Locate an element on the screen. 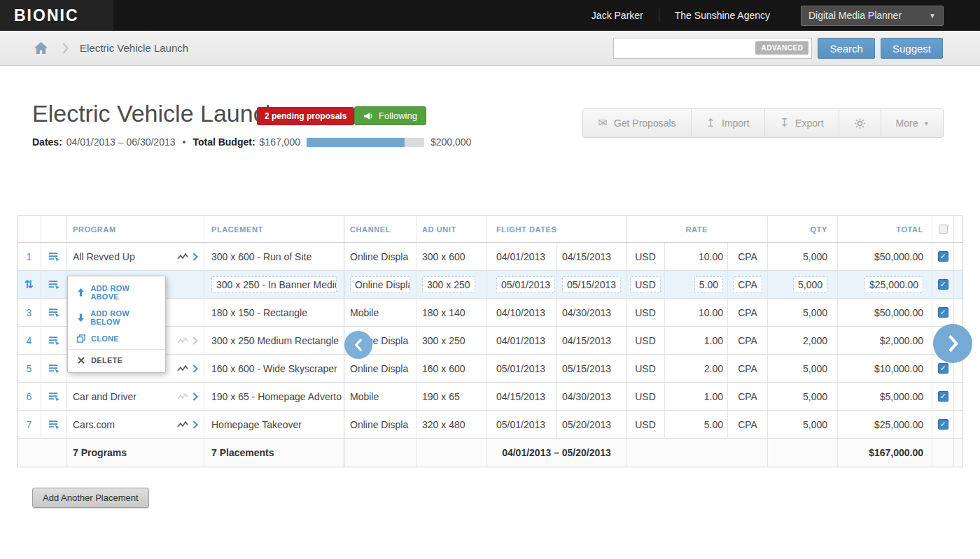 The height and width of the screenshot is (559, 980). flight-start-cell: 04/15/2013 is located at coordinates (522, 396).